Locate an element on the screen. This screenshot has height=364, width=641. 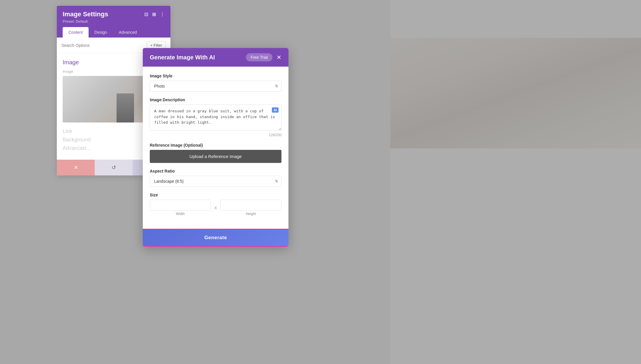
upload-reference-button: Upload a Reference Image is located at coordinates (216, 157).